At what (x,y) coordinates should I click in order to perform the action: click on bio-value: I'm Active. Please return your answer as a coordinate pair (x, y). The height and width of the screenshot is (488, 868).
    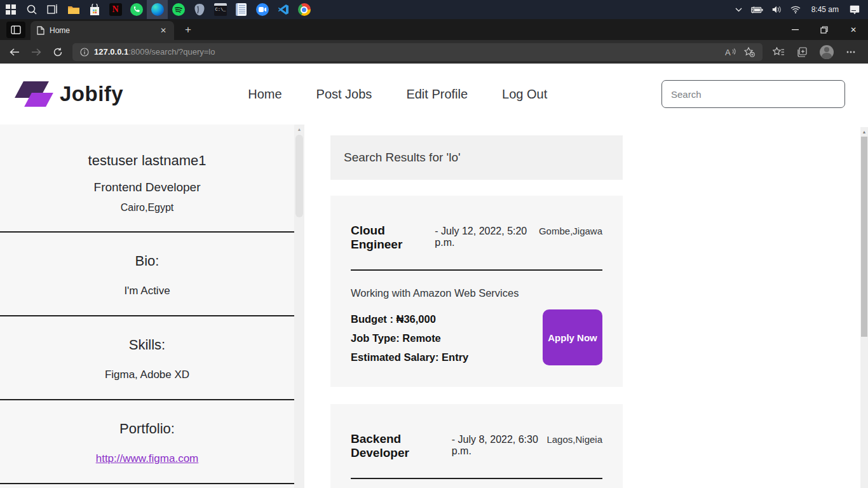
    Looking at the image, I should click on (147, 291).